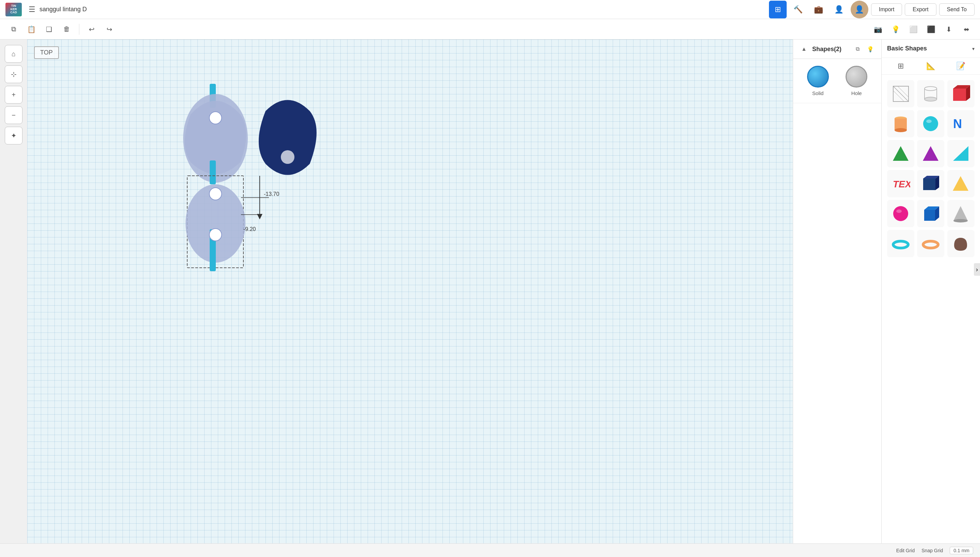 The image size is (980, 557). Describe the element at coordinates (837, 49) in the screenshot. I see `panel-header: ▲ Shapes(2) ⧉ 💡` at that location.